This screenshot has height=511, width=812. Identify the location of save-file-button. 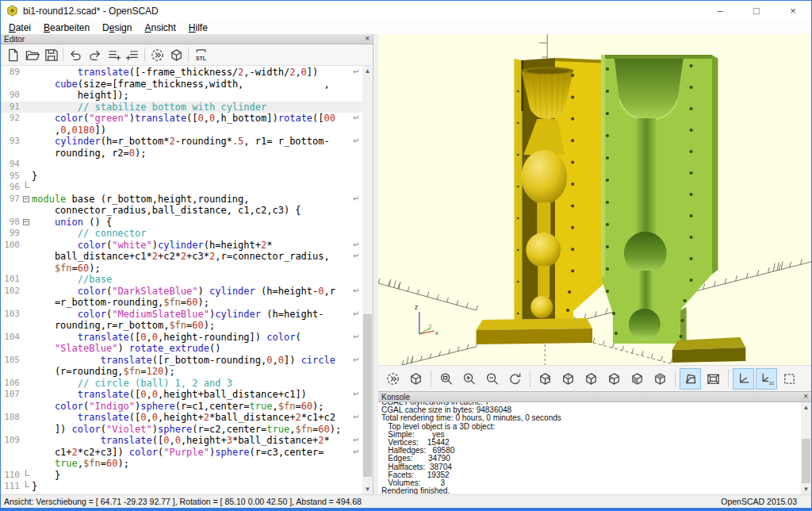
(51, 55).